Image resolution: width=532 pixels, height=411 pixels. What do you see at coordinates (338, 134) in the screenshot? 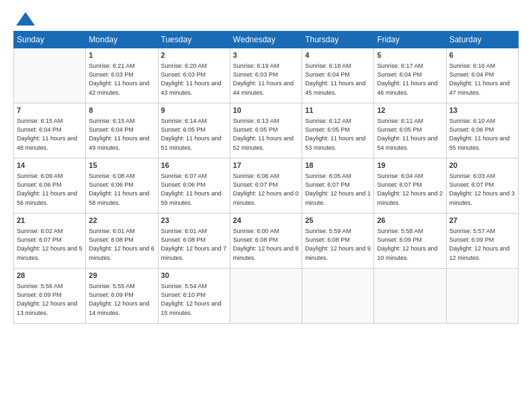
I see `cell-info: Sunrise: 6:12 AMSunset: 6:05 PMDaylight:…` at bounding box center [338, 134].